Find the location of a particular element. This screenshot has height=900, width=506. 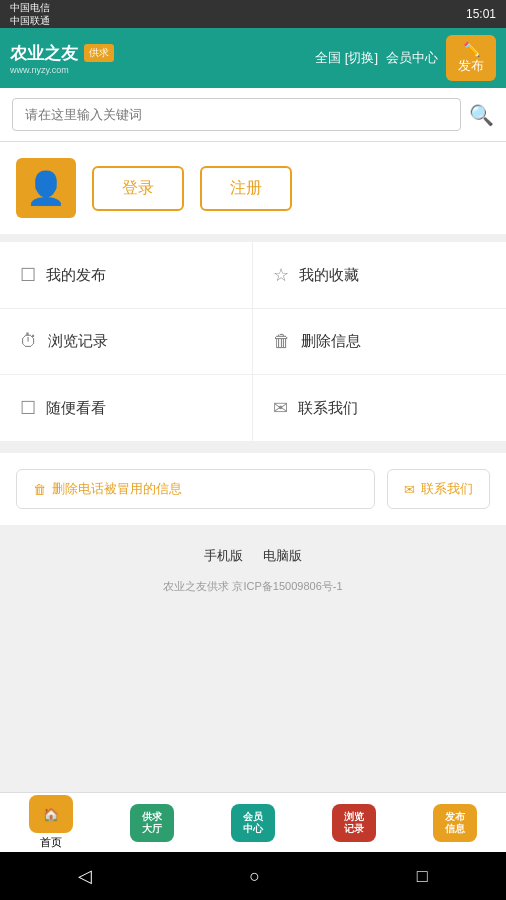

publish-list-icon: ☐ is located at coordinates (28, 275).